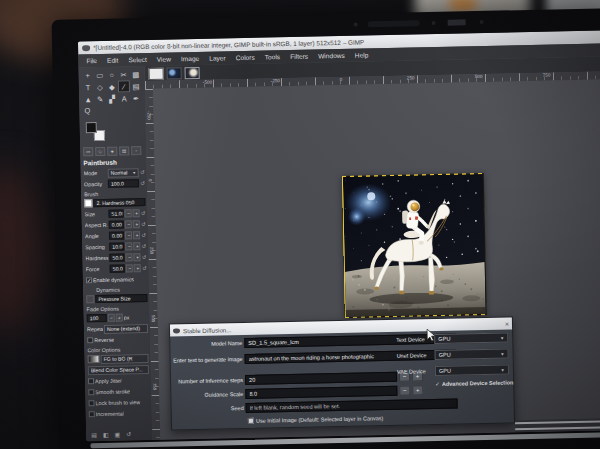 The height and width of the screenshot is (449, 600). What do you see at coordinates (92, 414) in the screenshot?
I see `incremental-checkbox` at bounding box center [92, 414].